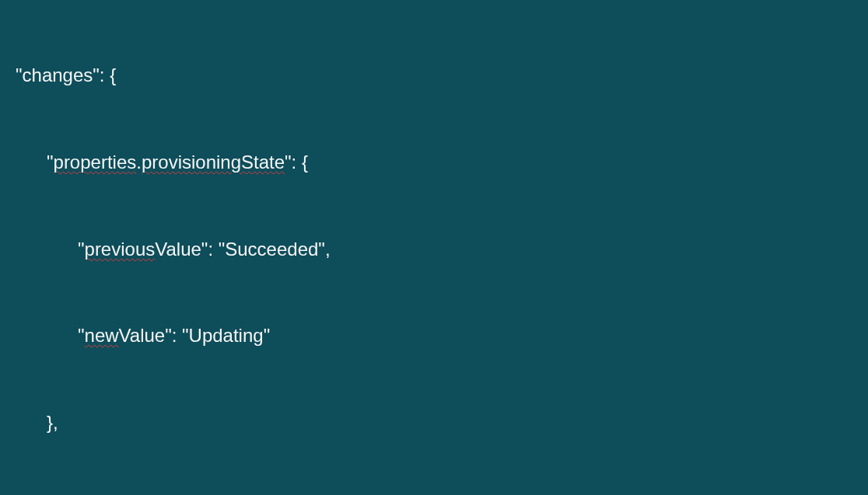 This screenshot has height=495, width=868. What do you see at coordinates (434, 162) in the screenshot?
I see `line-provstate-key: "properties.provisioningState": {` at bounding box center [434, 162].